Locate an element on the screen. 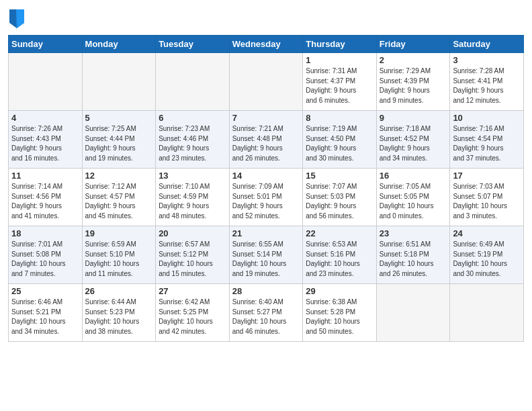  logo is located at coordinates (16, 20).